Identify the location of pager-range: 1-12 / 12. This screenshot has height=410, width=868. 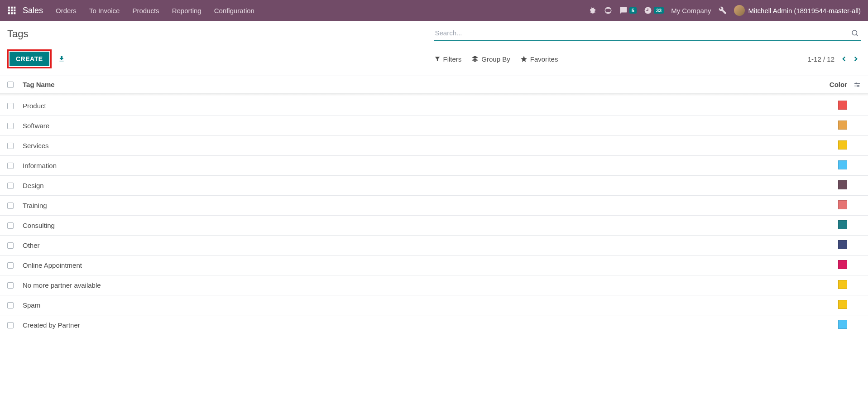
(821, 59).